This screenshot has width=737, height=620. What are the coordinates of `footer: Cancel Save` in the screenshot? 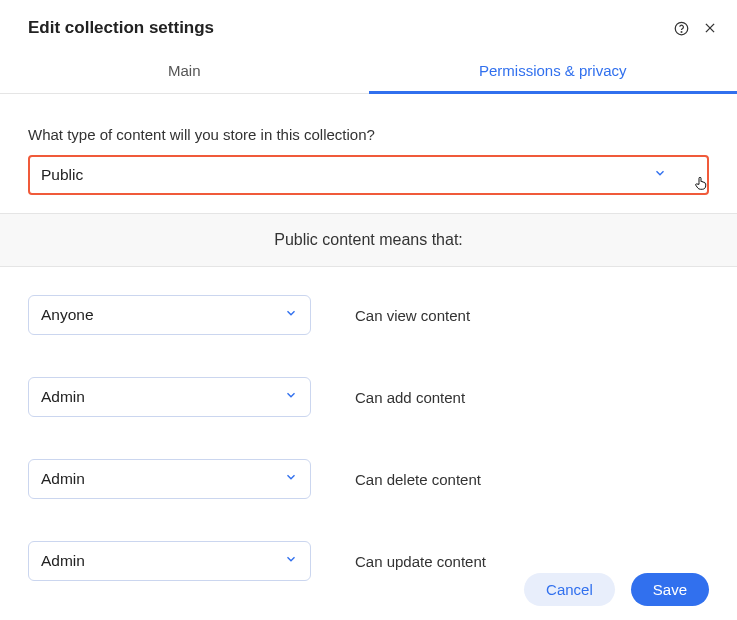 It's located at (616, 590).